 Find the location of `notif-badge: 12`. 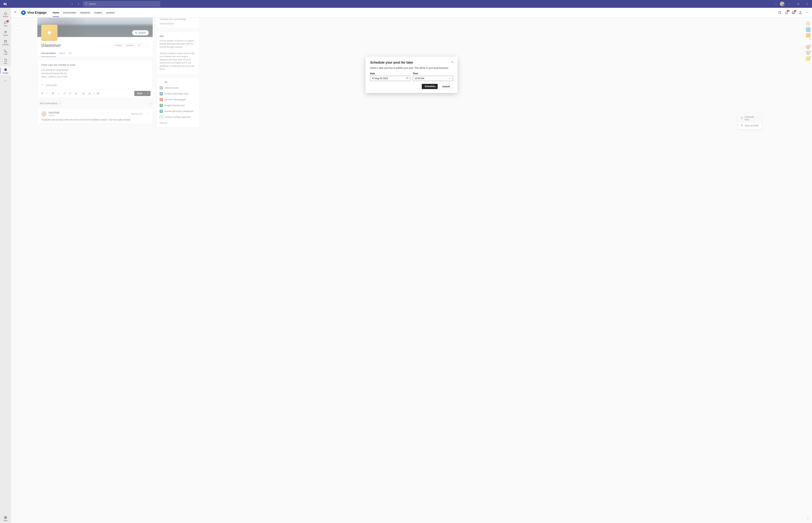

notif-badge: 12 is located at coordinates (788, 11).